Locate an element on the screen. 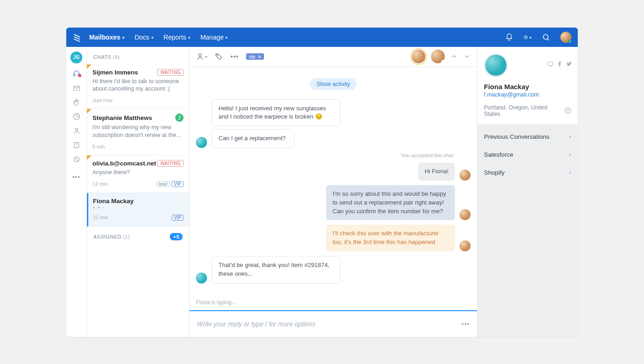 The height and width of the screenshot is (364, 644). accordion-item: Salesforce ▾ is located at coordinates (528, 154).